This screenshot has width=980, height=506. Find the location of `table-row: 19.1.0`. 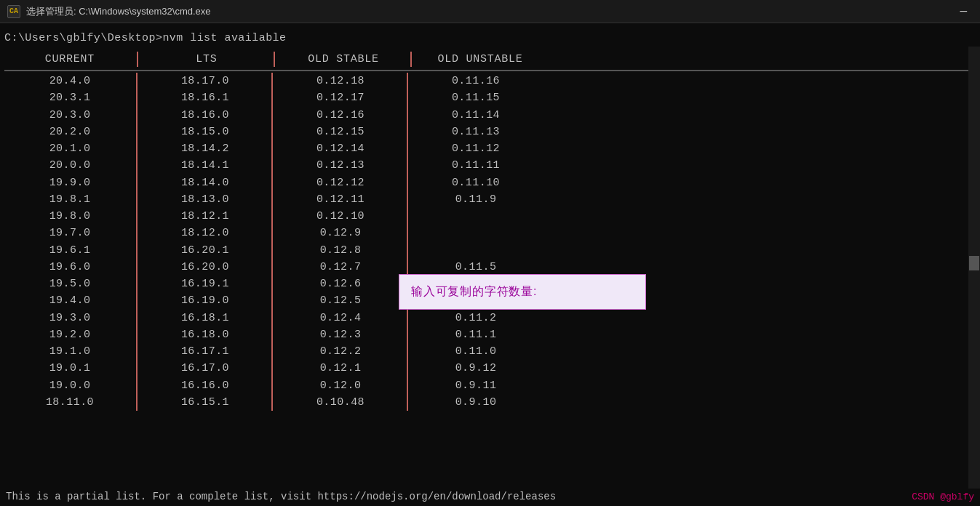

table-row: 19.1.0 is located at coordinates (70, 352).